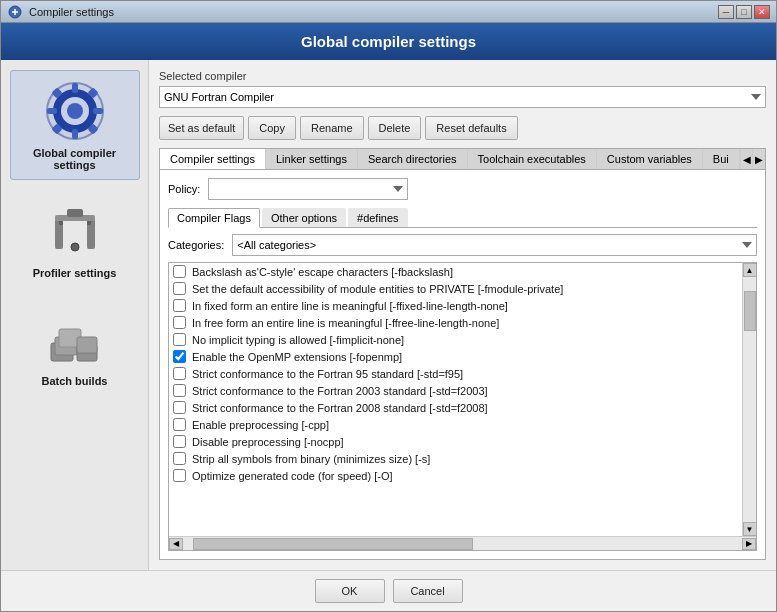 This screenshot has height=612, width=777. I want to click on flag-checkbox-optimize-O, so click(180, 476).